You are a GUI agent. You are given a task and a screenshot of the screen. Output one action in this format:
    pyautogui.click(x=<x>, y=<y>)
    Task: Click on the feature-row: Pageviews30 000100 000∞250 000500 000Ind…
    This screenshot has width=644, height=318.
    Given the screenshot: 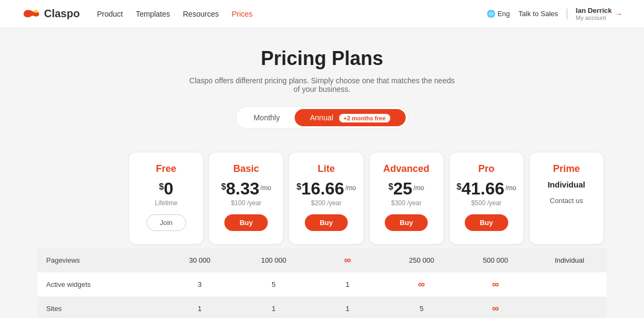 What is the action you would take?
    pyautogui.click(x=322, y=260)
    